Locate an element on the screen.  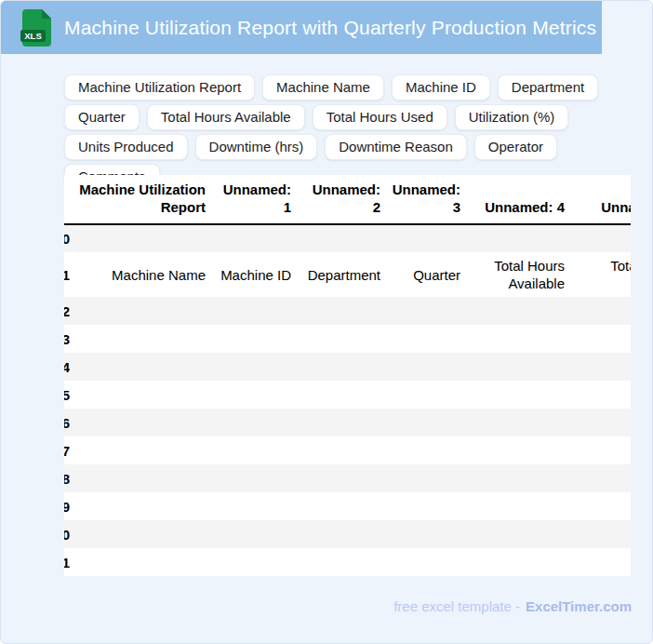
table-row: 1Machine NameMachine IDDepartmentQuarter… is located at coordinates (348, 275).